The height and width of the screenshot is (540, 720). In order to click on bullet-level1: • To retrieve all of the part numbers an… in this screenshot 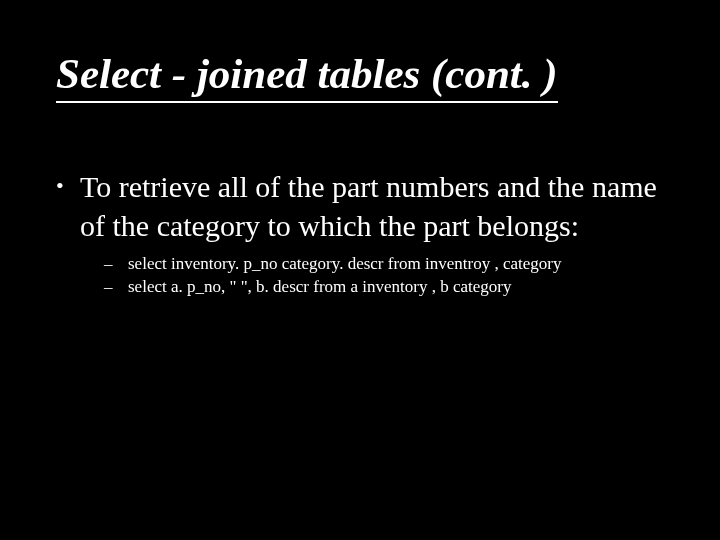, I will do `click(360, 206)`.